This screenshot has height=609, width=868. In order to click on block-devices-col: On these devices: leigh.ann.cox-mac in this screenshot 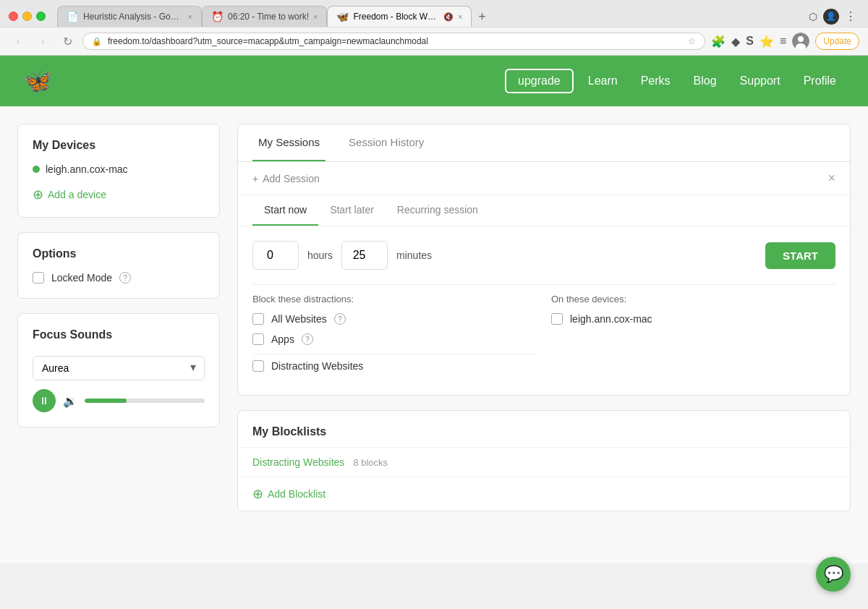, I will do `click(693, 337)`.